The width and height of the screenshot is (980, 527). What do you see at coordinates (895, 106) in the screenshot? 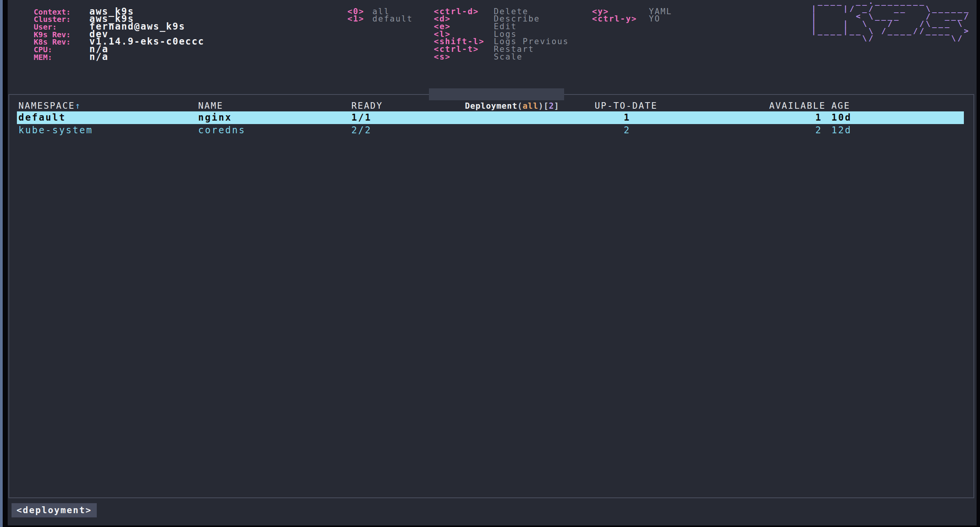
I see `column-header-age: AGE` at bounding box center [895, 106].